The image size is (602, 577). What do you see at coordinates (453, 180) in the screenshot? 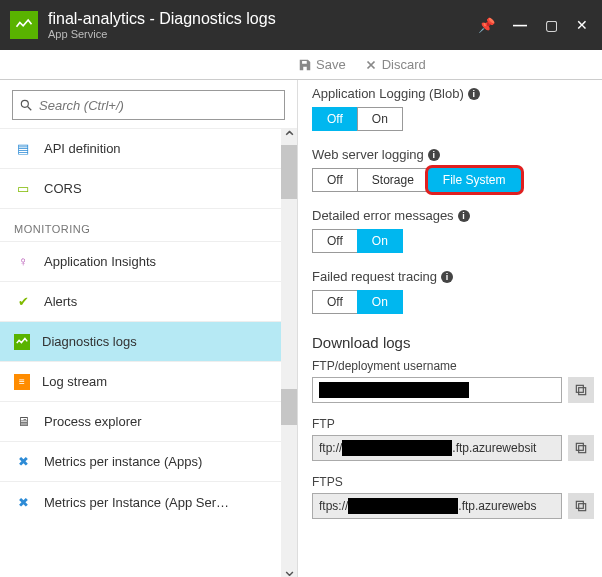
I see `toggle-web-server-logging: Off Storage File System` at bounding box center [453, 180].